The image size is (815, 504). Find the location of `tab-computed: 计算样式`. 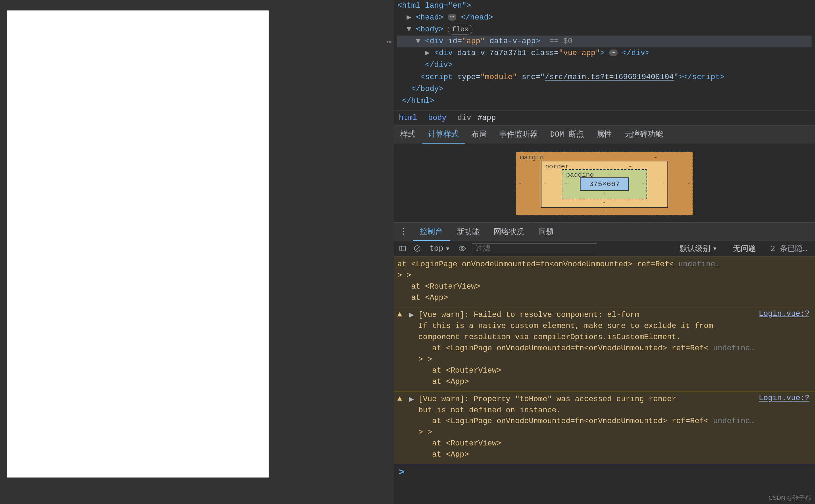

tab-computed: 计算样式 is located at coordinates (443, 135).